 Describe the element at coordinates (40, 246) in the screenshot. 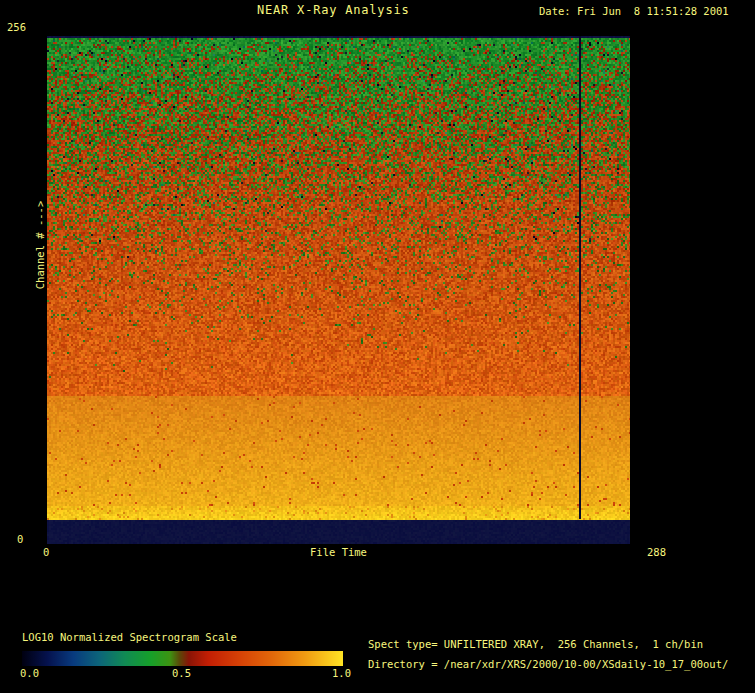

I see `y-axis-title: Channel # --->` at that location.